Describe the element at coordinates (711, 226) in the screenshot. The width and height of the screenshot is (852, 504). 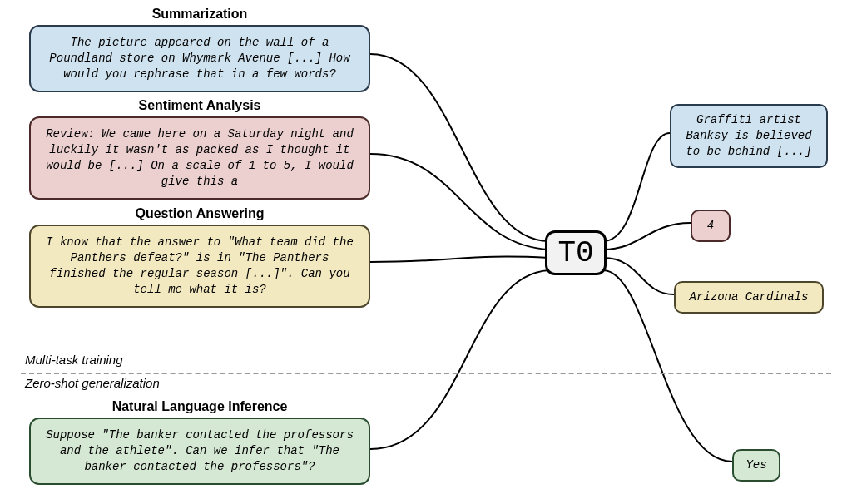
I see `sentiment-output-box: 4` at that location.